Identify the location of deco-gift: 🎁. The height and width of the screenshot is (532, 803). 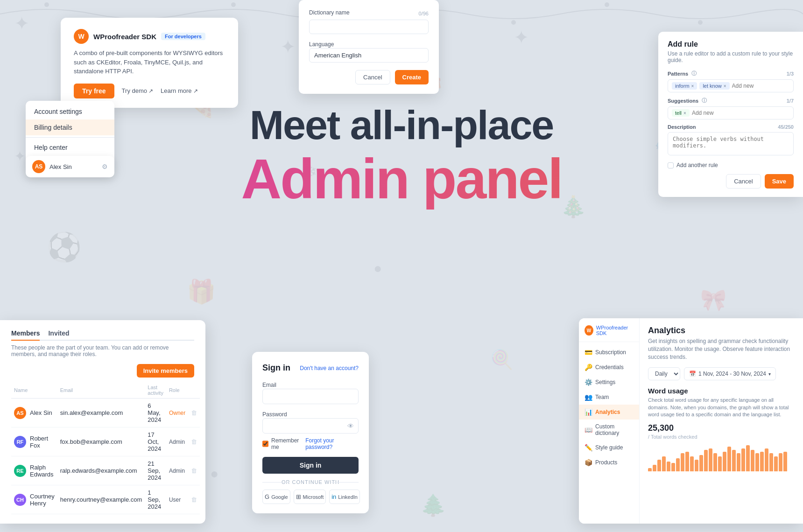
(201, 292).